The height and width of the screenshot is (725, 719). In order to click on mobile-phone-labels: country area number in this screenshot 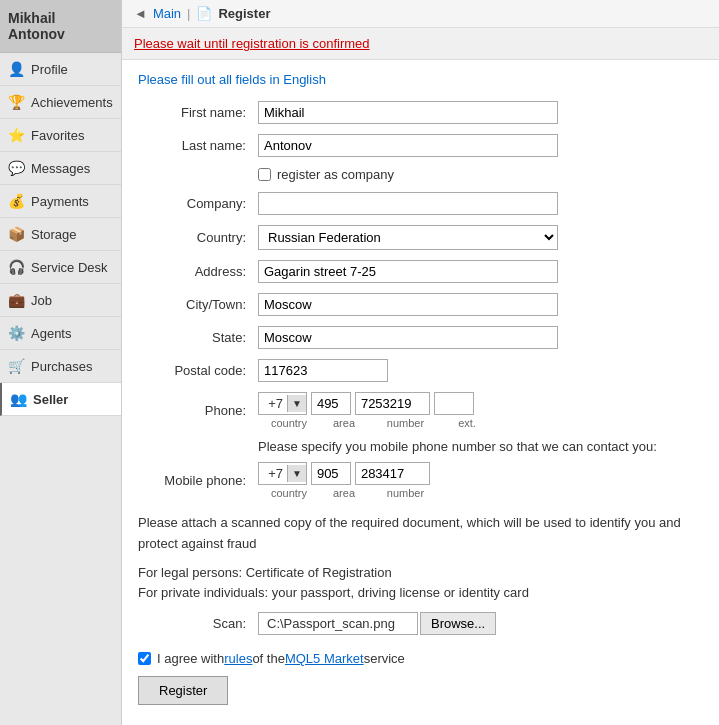, I will do `click(350, 493)`.